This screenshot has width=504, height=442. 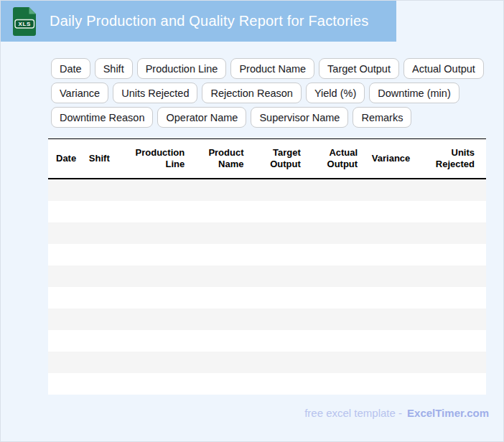 What do you see at coordinates (101, 159) in the screenshot?
I see `column-header-shift: Shift` at bounding box center [101, 159].